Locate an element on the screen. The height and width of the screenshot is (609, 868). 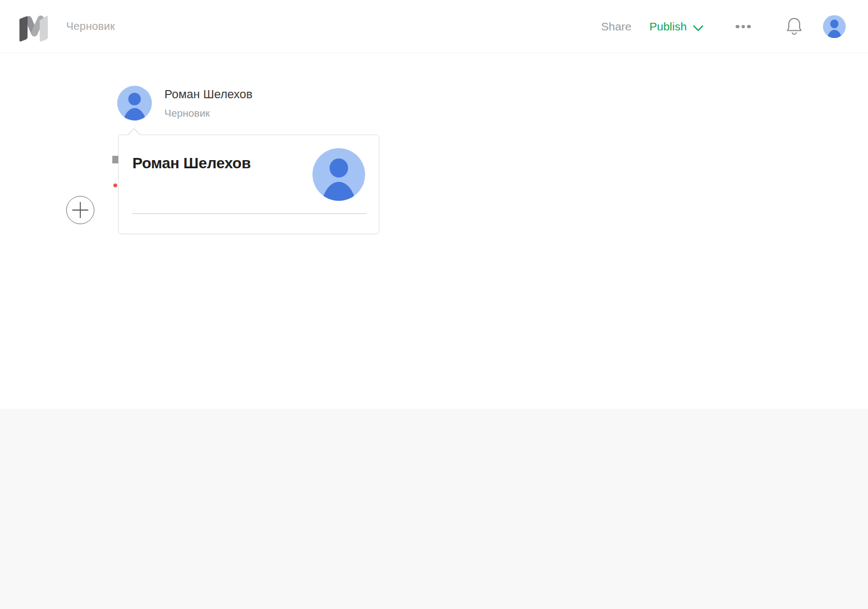
draft-status-label: Черновик is located at coordinates (91, 26).